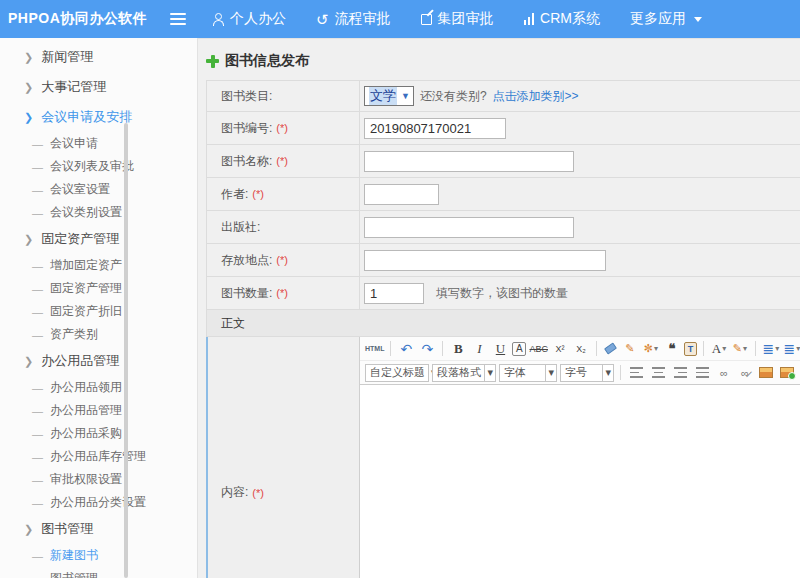 The height and width of the screenshot is (578, 800). Describe the element at coordinates (519, 349) in the screenshot. I see `font-border-icon: A` at that location.